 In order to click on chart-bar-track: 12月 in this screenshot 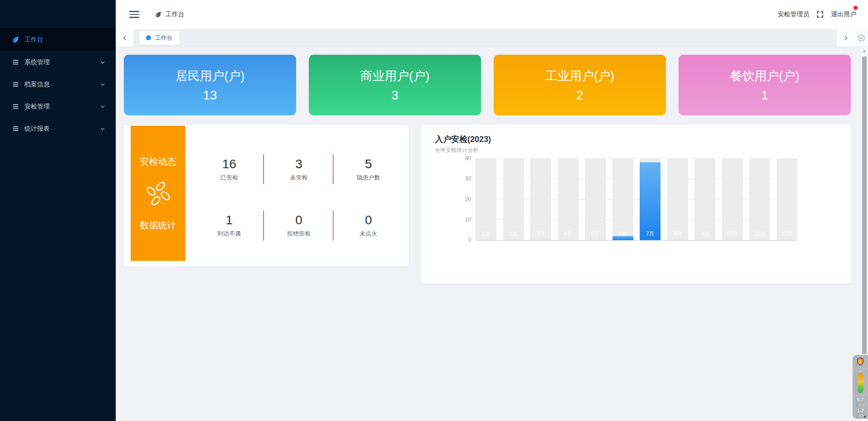, I will do `click(787, 199)`.